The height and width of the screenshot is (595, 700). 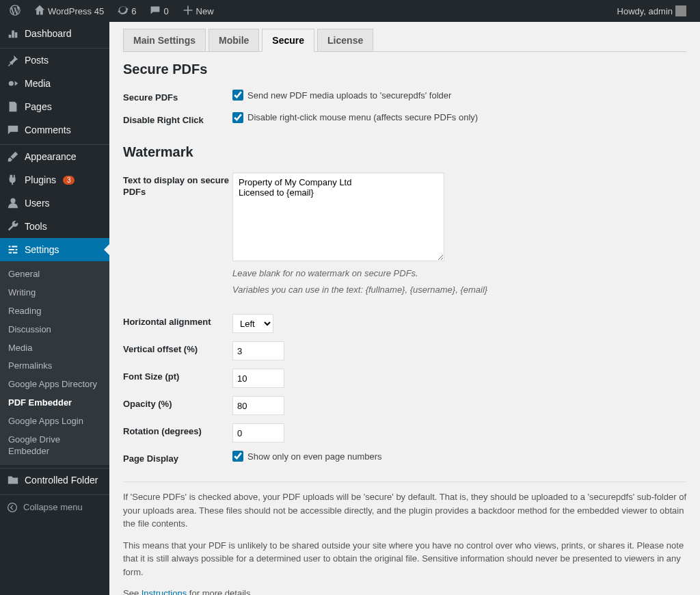 I want to click on input-font-size, so click(x=258, y=378).